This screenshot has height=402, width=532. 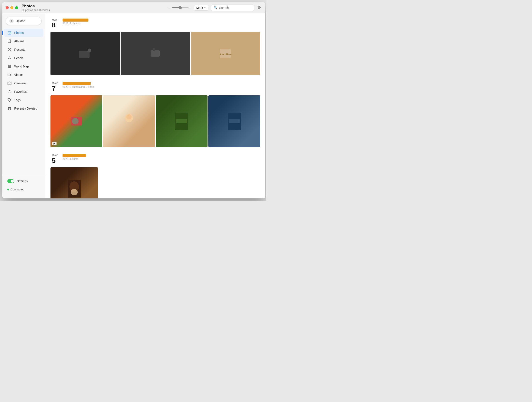 What do you see at coordinates (9, 58) in the screenshot?
I see `people-icon` at bounding box center [9, 58].